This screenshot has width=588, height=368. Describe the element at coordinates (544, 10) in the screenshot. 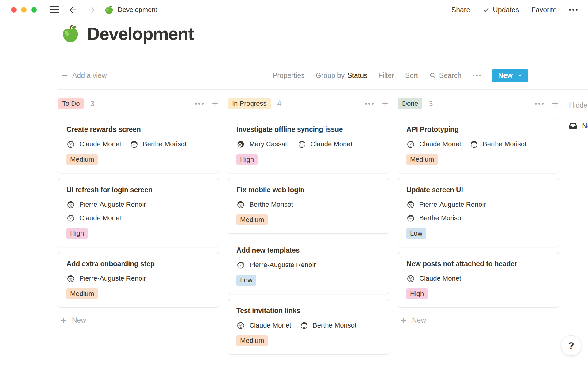

I see `favorite-button: Favorite` at that location.